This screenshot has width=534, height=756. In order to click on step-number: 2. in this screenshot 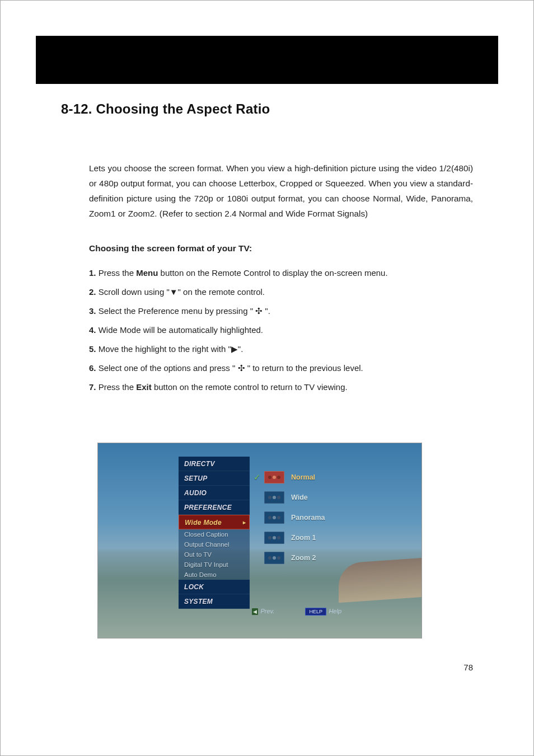, I will do `click(93, 292)`.